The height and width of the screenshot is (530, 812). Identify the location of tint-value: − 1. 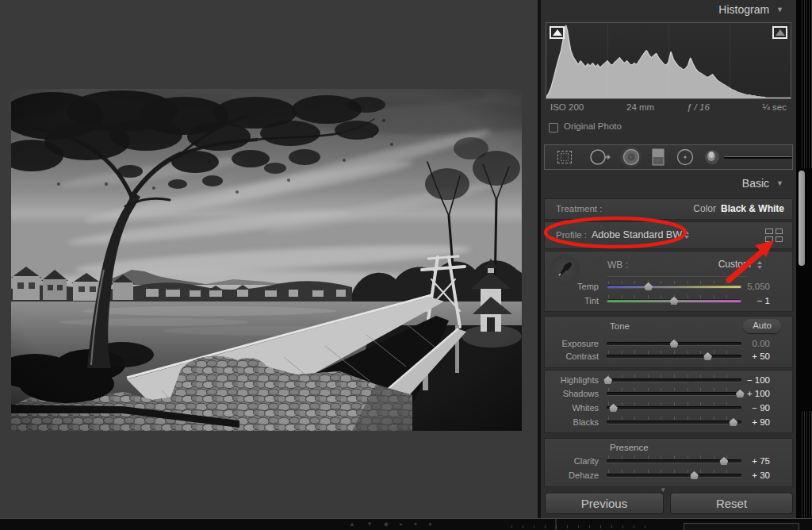
(767, 301).